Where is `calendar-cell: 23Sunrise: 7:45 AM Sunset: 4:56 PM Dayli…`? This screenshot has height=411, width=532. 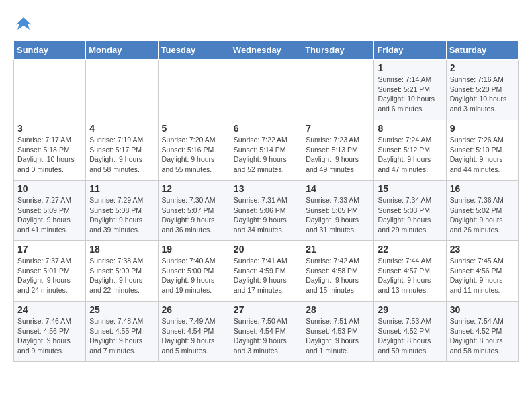 calendar-cell: 23Sunrise: 7:45 AM Sunset: 4:56 PM Dayli… is located at coordinates (482, 271).